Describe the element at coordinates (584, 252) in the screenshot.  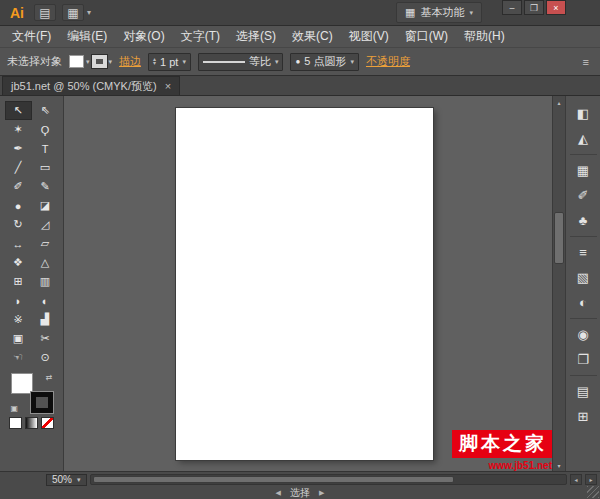
I see `stroke-panel-icon: ≡` at that location.